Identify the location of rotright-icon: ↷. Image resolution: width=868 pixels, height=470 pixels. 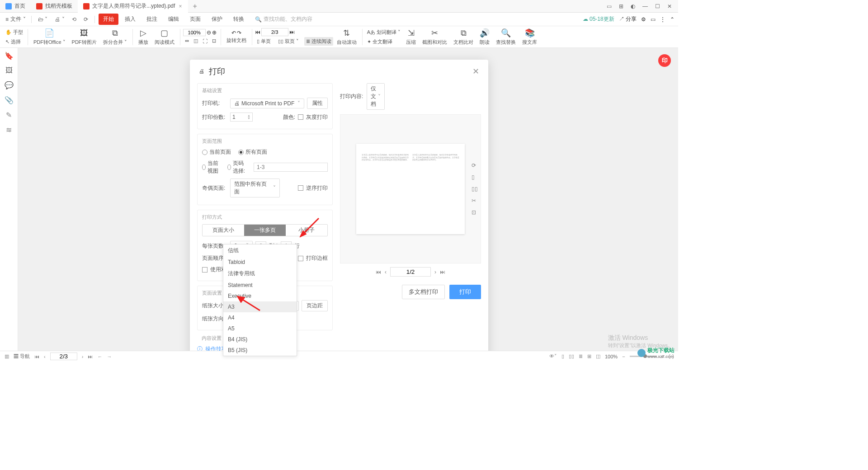
(239, 33).